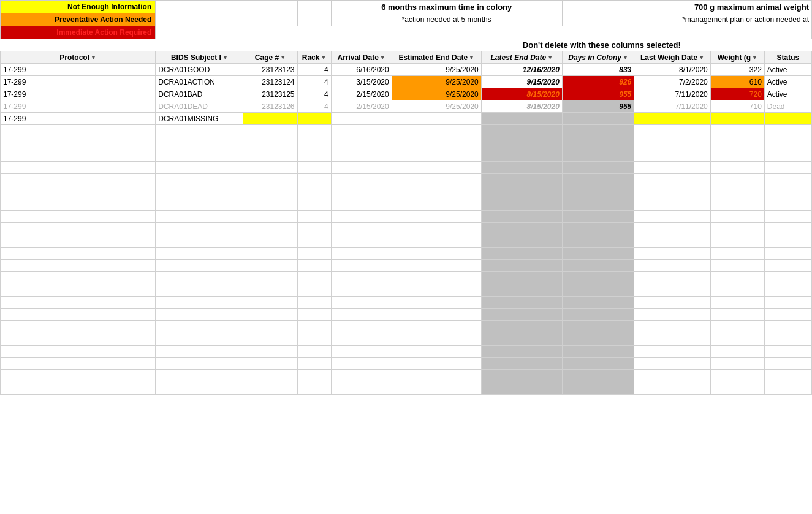 This screenshot has width=812, height=514. Describe the element at coordinates (382, 58) in the screenshot. I see `filter-arrow-arrival: ▼` at that location.